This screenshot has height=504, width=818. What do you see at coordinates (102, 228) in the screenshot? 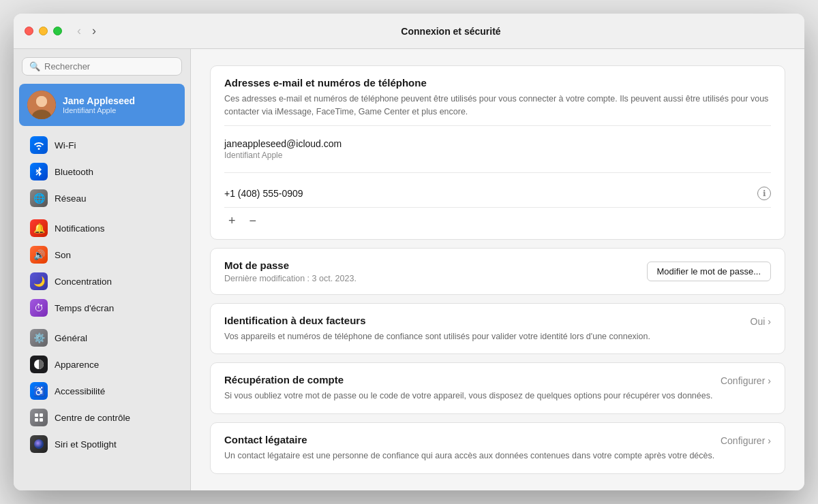
I see `sidebar-item-notifications: 🔔 Notifications` at bounding box center [102, 228].